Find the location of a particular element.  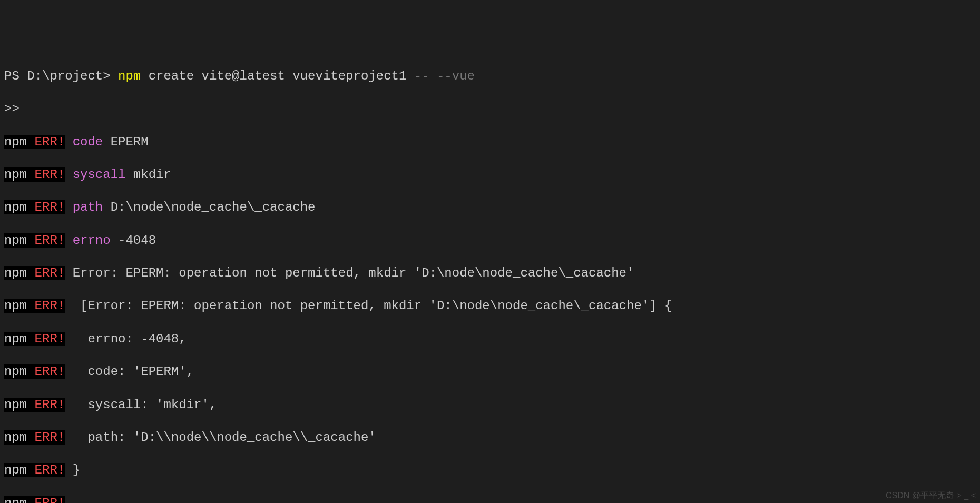

err-text: errno: -4048, is located at coordinates (130, 339).